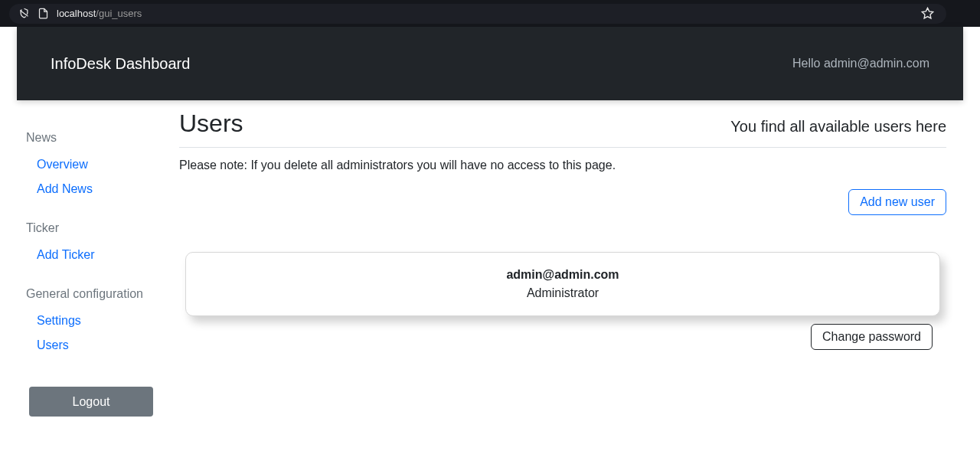 The image size is (980, 464). Describe the element at coordinates (91, 401) in the screenshot. I see `logout-button: Logout` at that location.